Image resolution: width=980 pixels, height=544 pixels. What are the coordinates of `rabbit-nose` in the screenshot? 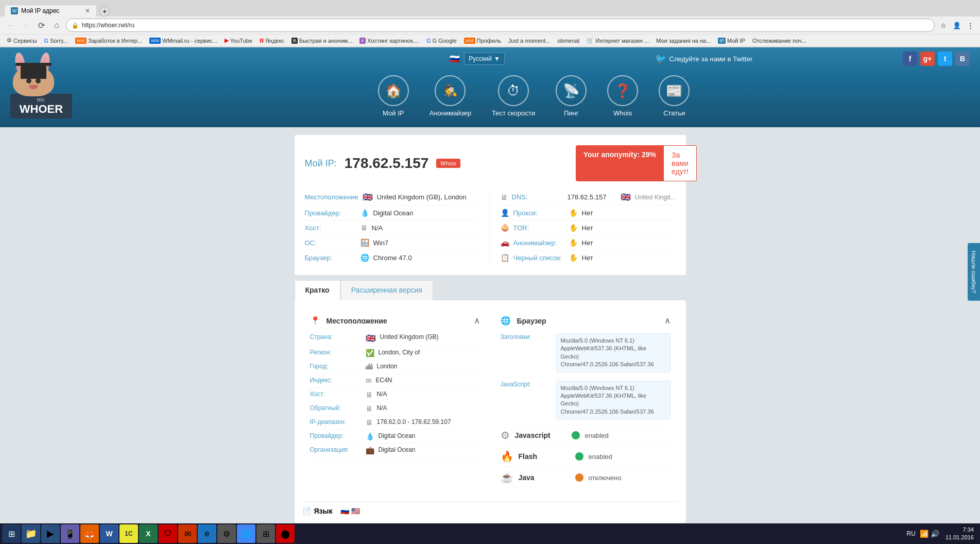 It's located at (33, 87).